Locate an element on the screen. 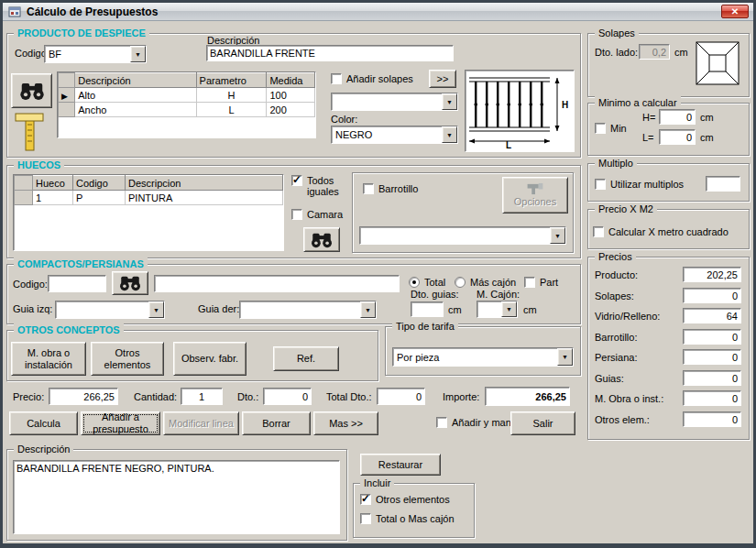 Image resolution: width=756 pixels, height=548 pixels. precio-barrotillo-field is located at coordinates (712, 337).